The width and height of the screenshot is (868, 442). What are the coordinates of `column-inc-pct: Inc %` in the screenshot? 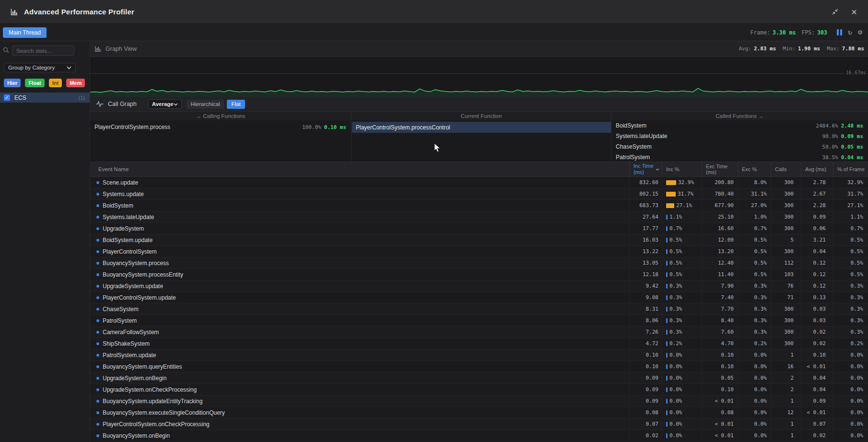 It's located at (682, 169).